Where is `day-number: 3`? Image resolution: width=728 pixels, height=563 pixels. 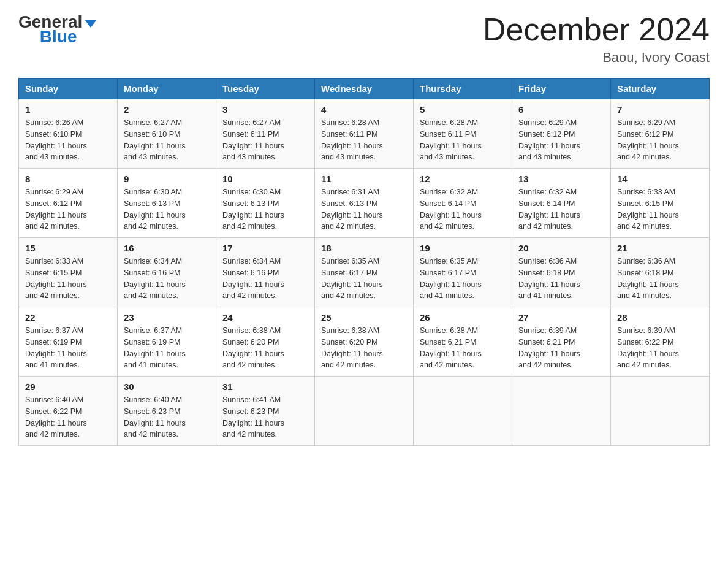 day-number: 3 is located at coordinates (265, 109).